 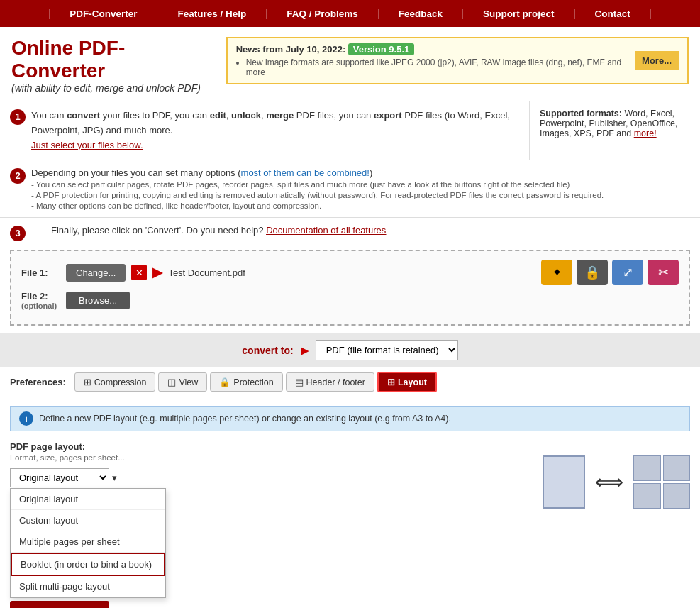 What do you see at coordinates (271, 452) in the screenshot?
I see `layout-field-label: PDF page layout: Format, size, pages per…` at bounding box center [271, 452].